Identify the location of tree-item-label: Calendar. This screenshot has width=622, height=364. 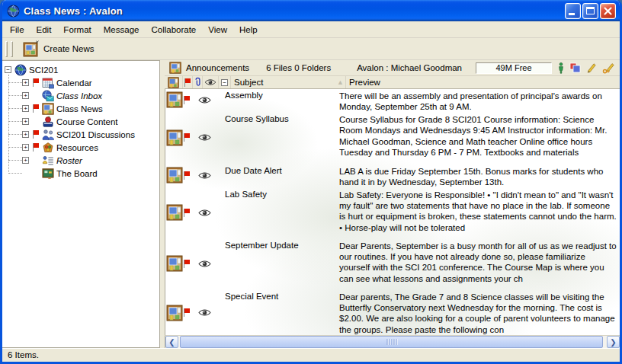
(75, 83).